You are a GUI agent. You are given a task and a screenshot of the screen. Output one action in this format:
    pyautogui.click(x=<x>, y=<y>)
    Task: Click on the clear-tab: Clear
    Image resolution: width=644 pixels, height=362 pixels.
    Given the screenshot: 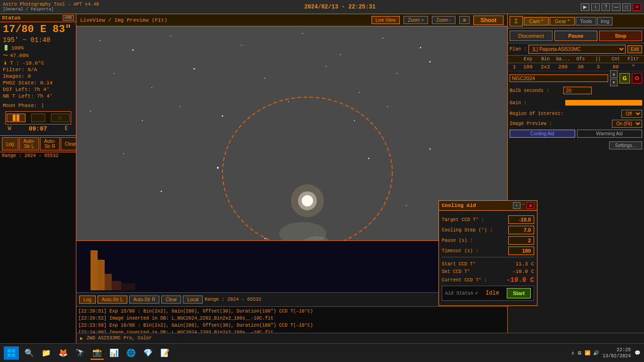 What is the action you would take?
    pyautogui.click(x=69, y=144)
    